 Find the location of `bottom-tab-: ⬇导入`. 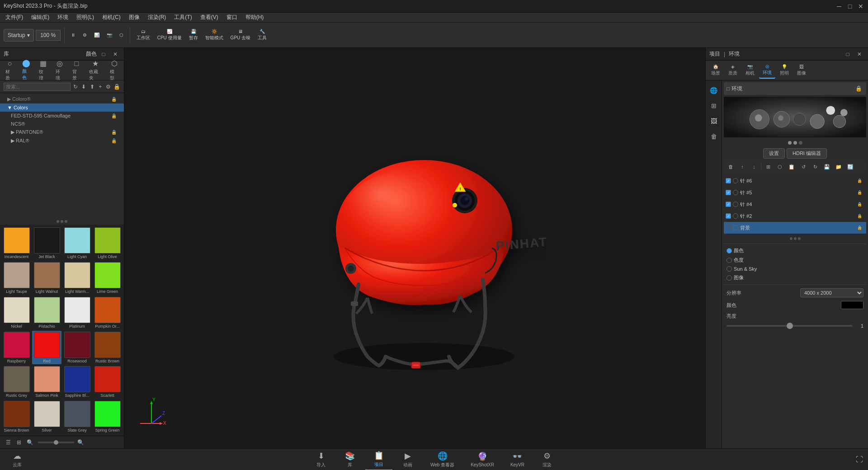

bottom-tab-: ⬇导入 is located at coordinates (321, 460).